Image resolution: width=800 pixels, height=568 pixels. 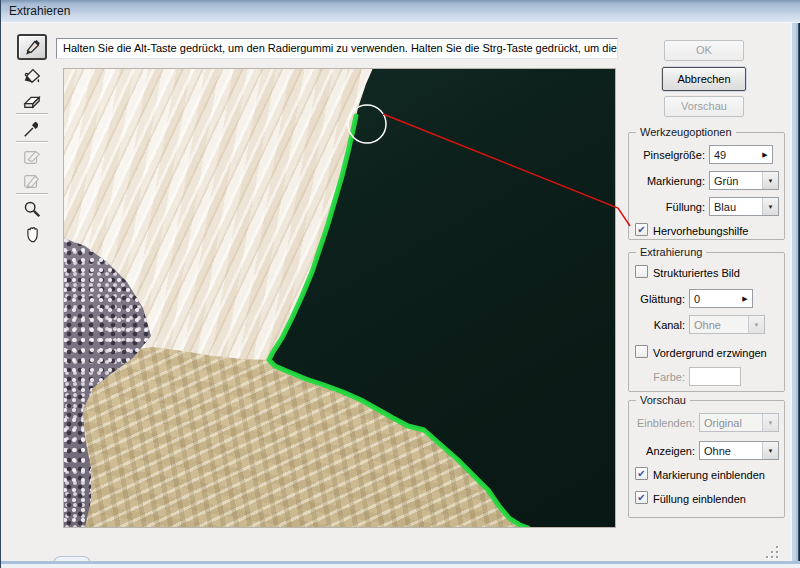 What do you see at coordinates (696, 273) in the screenshot?
I see `textured-image-label: Strukturiertes Bild` at bounding box center [696, 273].